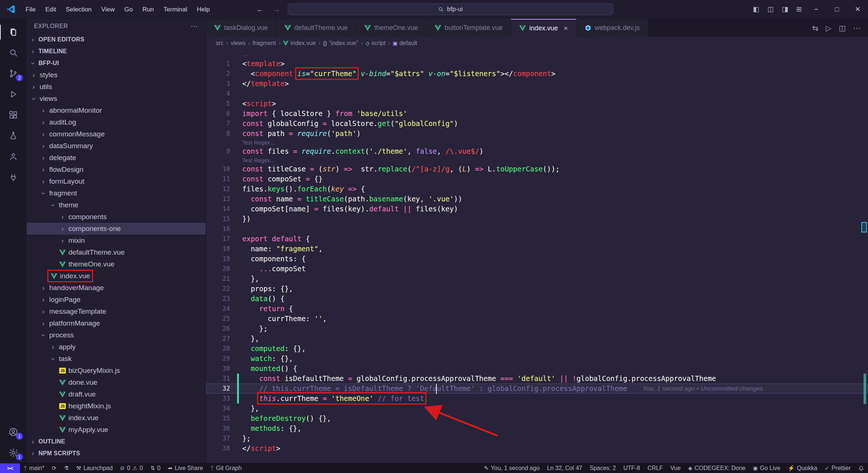  What do you see at coordinates (116, 63) in the screenshot?
I see `section-project: › BFP-UI` at bounding box center [116, 63].